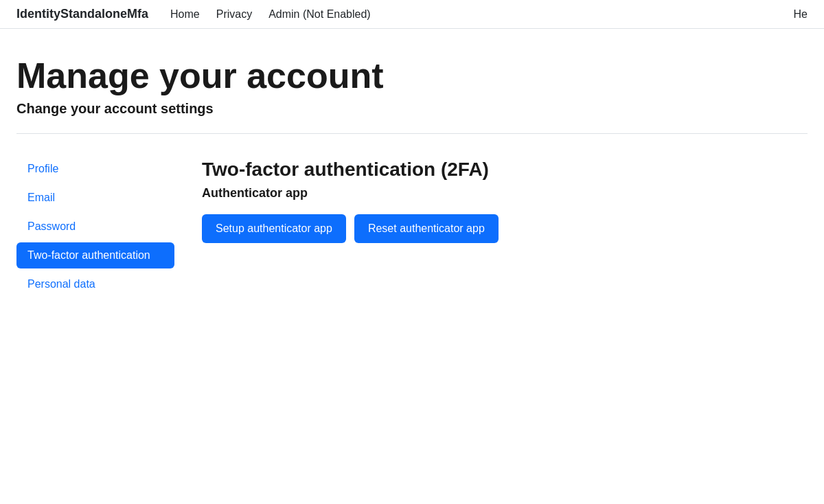 The height and width of the screenshot is (504, 824). Describe the element at coordinates (95, 227) in the screenshot. I see `sidebar-item-password: Password` at that location.